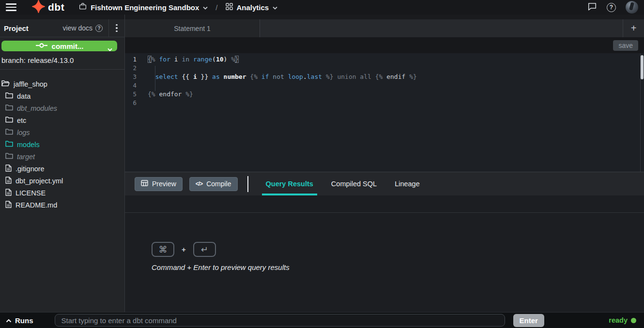  What do you see at coordinates (59, 46) in the screenshot?
I see `commit-button: commit...` at bounding box center [59, 46].